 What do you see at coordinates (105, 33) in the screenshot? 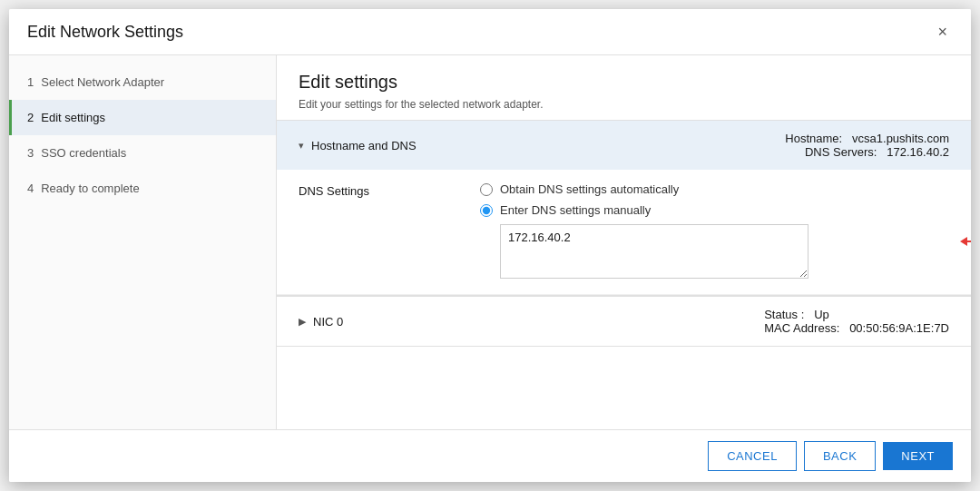
I see `dialog-title: Edit Network Settings` at bounding box center [105, 33].